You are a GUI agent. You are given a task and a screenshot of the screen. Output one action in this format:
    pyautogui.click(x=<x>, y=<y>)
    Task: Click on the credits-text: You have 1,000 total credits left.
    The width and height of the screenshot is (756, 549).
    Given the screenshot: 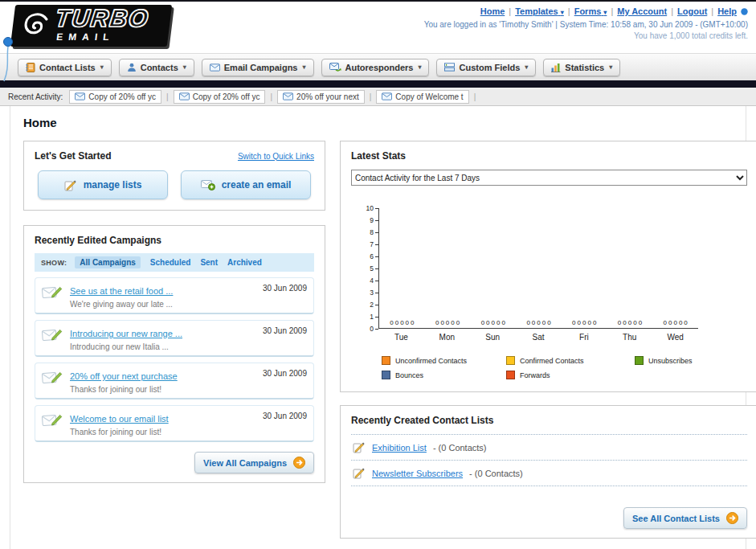 What is the action you would take?
    pyautogui.click(x=586, y=35)
    